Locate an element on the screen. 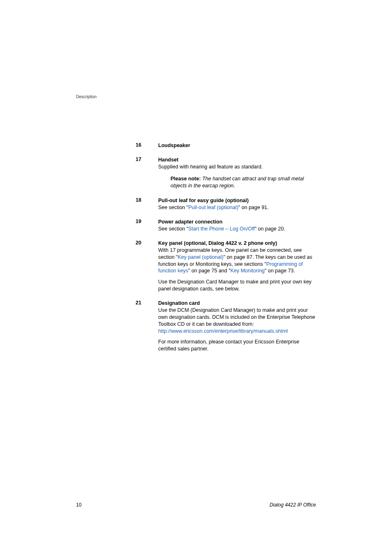 The height and width of the screenshot is (555, 392). cross-reference-link: Start the Phone – Log On/Off is located at coordinates (221, 229).